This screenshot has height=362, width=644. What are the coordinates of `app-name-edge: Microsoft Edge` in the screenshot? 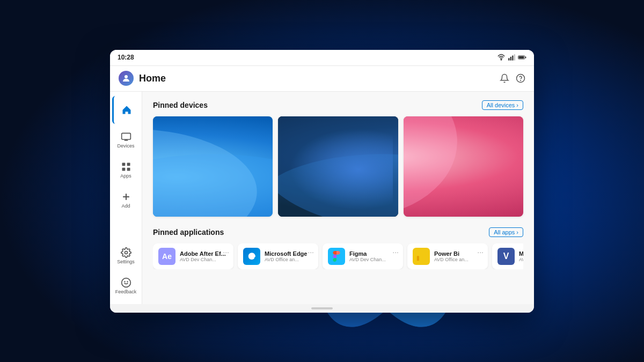 It's located at (289, 254).